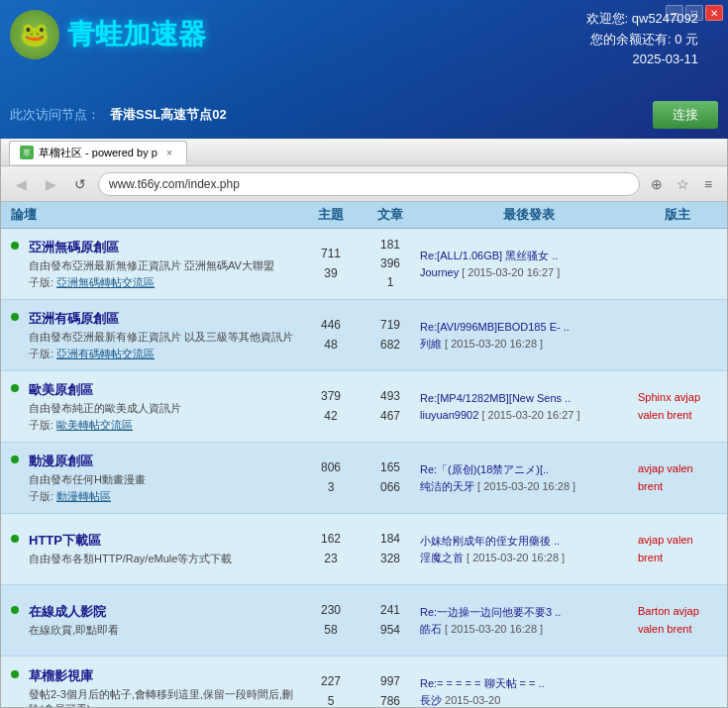 The width and height of the screenshot is (728, 708). What do you see at coordinates (156, 620) in the screenshot?
I see `forum-row-left: 在線成人影院在線欣賞,即點即看` at bounding box center [156, 620].